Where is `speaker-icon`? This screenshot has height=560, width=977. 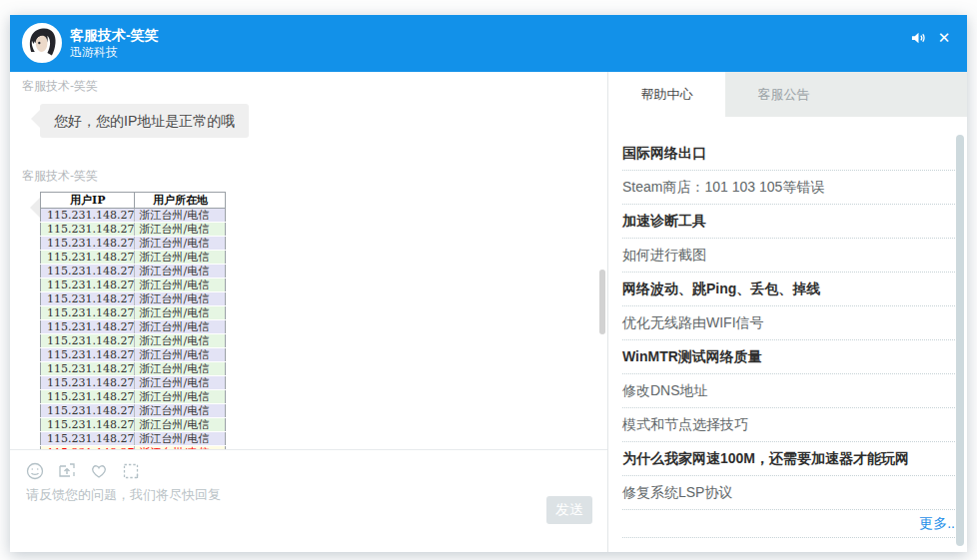 speaker-icon is located at coordinates (918, 38).